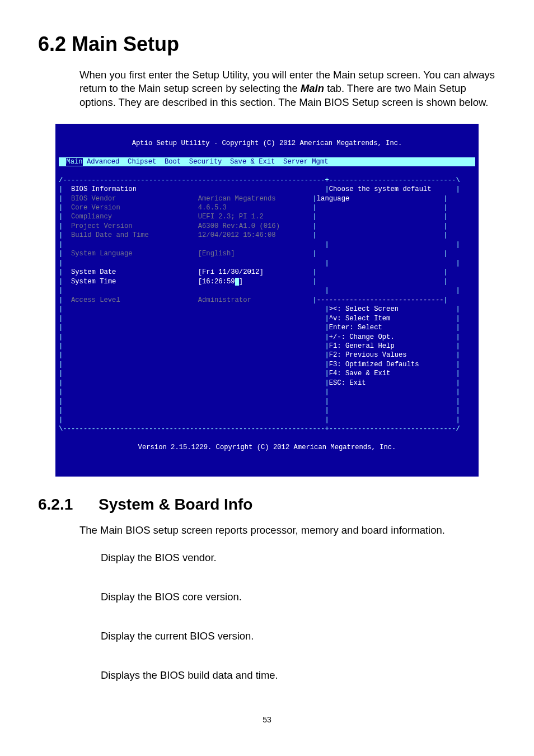  I want to click on bios-footer: Version 2.15.1229. Copyright (C) 2012 Am…, so click(267, 447).